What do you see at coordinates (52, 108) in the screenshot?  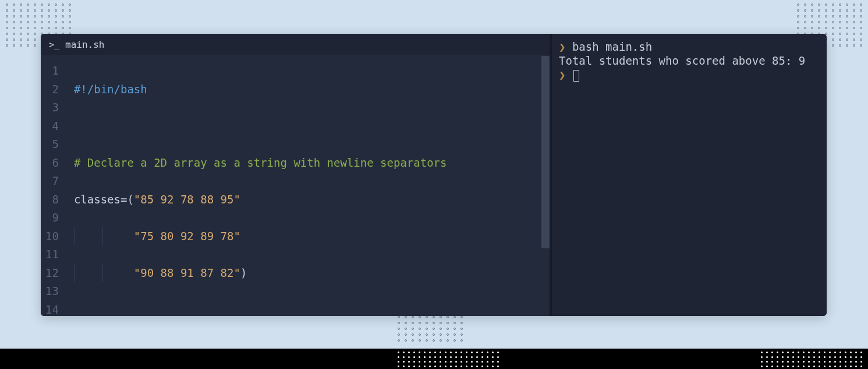 I see `line-number: 3` at bounding box center [52, 108].